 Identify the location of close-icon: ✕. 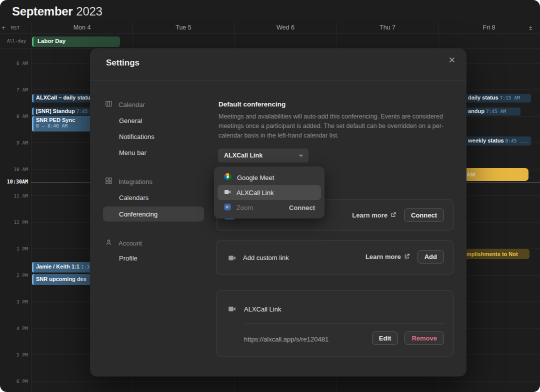
(452, 60).